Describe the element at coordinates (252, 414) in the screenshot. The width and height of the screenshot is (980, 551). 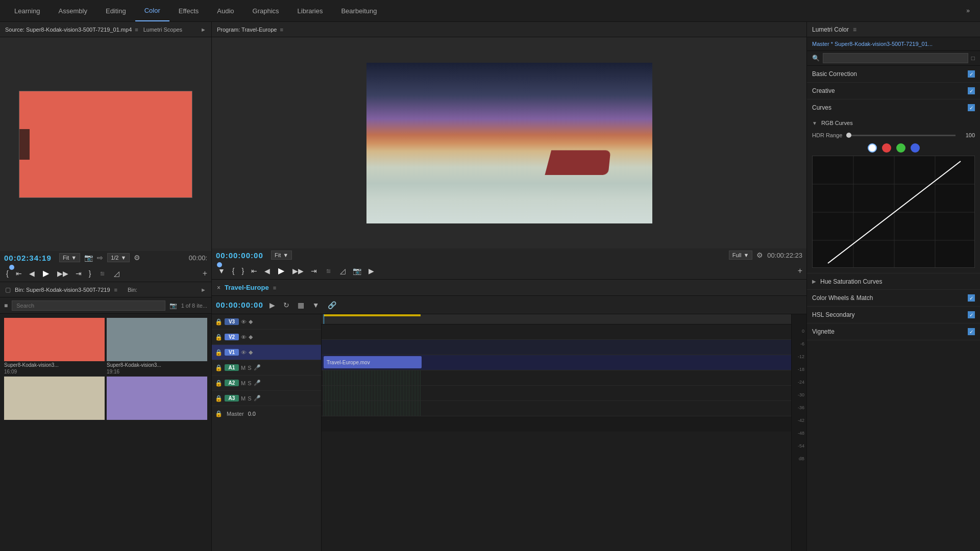
I see `master-value: 0.0` at that location.